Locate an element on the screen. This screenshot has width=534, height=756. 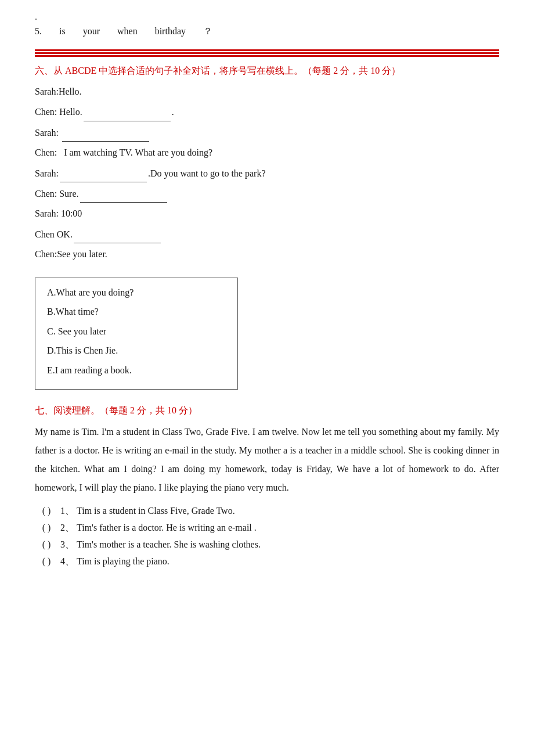
tf-text-4: Tim is playing the piano. is located at coordinates (123, 561).